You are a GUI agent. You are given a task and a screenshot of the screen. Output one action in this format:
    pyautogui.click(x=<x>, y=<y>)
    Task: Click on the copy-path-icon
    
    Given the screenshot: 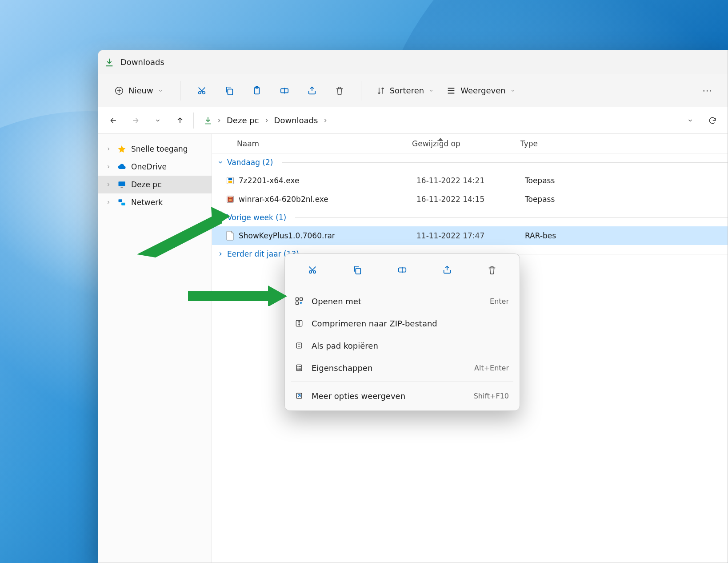 What is the action you would take?
    pyautogui.click(x=301, y=346)
    